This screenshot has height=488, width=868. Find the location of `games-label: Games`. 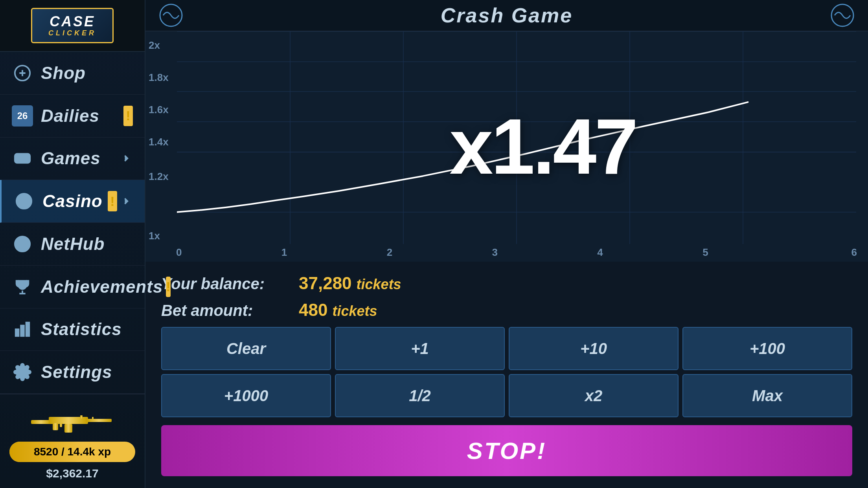

games-label: Games is located at coordinates (79, 158).